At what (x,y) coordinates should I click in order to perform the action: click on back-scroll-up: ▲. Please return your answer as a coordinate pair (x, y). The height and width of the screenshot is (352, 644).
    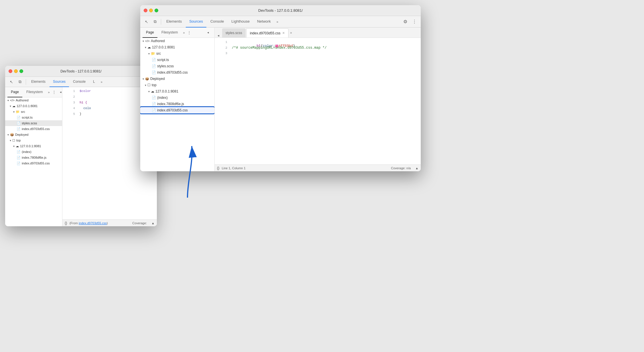
    Looking at the image, I should click on (153, 223).